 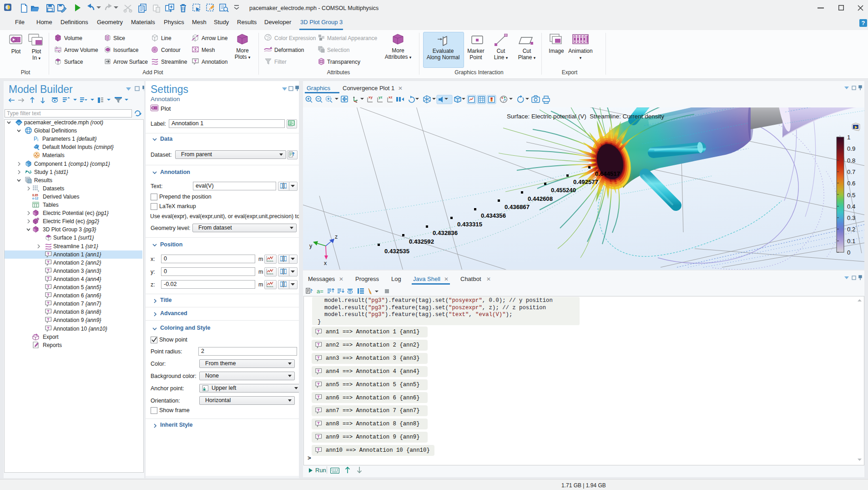 I want to click on svg-text: xz, so click(x=390, y=97).